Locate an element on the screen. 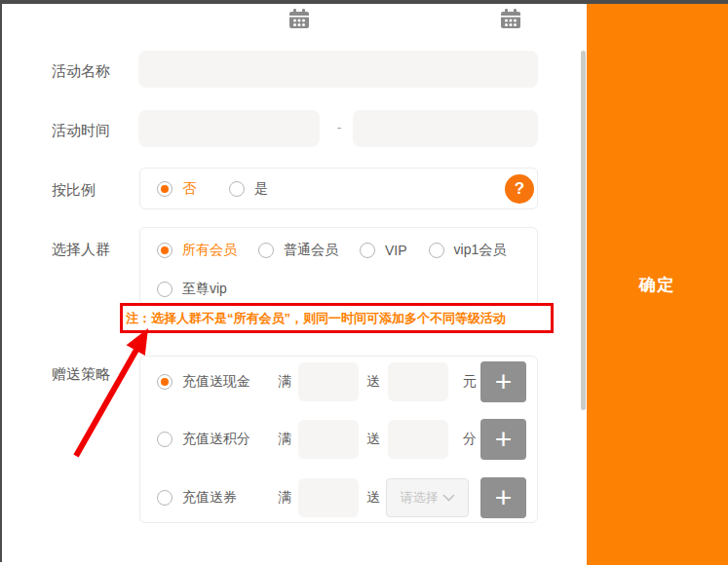  select-placeholder: 请选择 is located at coordinates (419, 498).